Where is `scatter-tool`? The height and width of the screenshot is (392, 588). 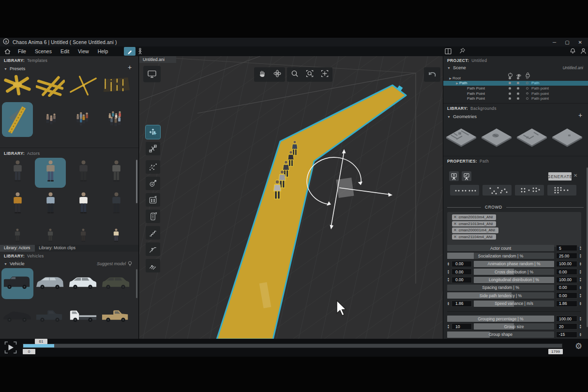 scatter-tool is located at coordinates (153, 167).